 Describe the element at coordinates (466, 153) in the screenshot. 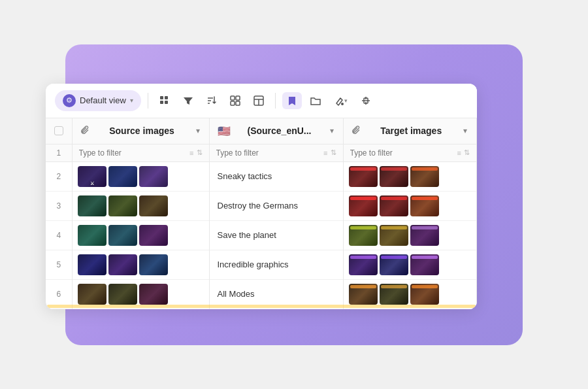

I see `sort-small-icon-3: ⇅` at that location.